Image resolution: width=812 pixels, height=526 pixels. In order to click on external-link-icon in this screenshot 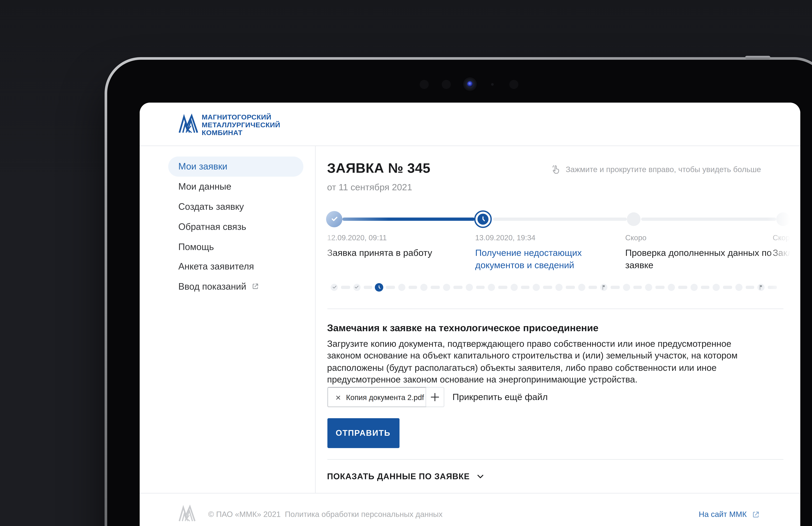, I will do `click(755, 514)`.